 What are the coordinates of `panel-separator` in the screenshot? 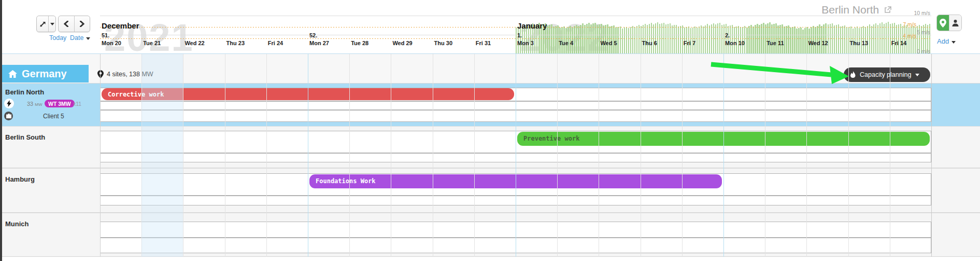 It's located at (101, 156).